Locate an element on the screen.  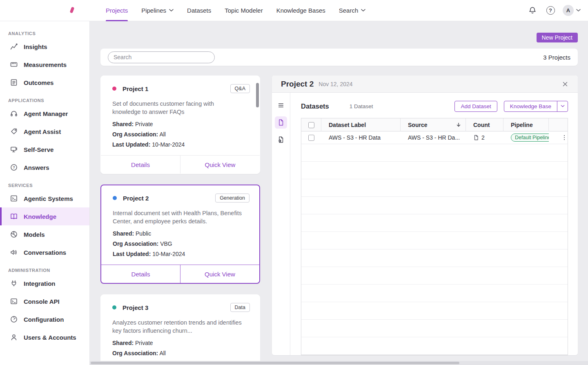
user-avatar-menu: A is located at coordinates (572, 11).